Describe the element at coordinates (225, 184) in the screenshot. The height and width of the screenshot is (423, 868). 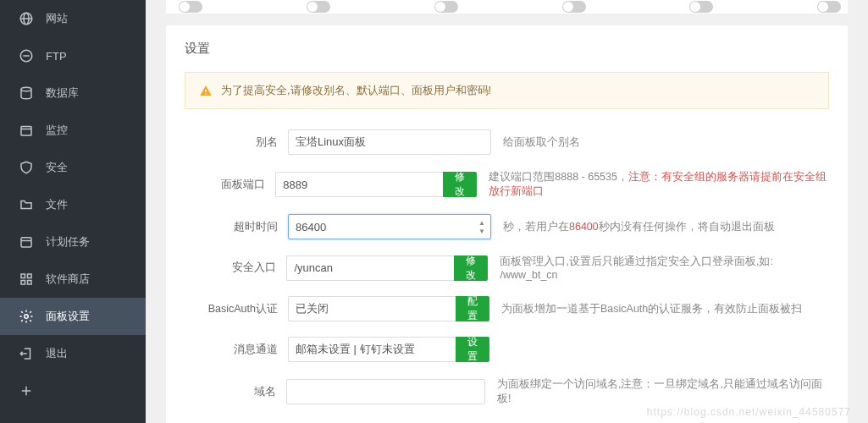
I see `label-port: 面板端口` at that location.